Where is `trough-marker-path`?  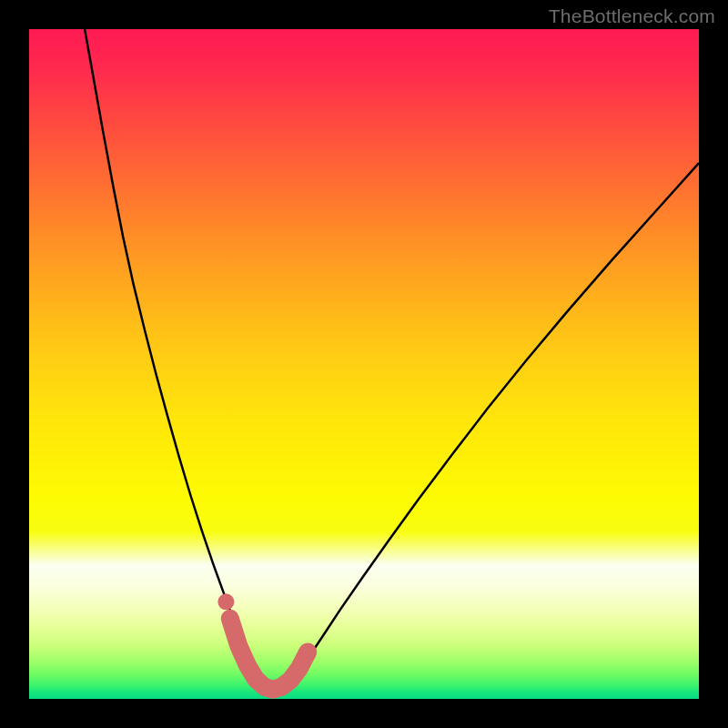
trough-marker-path is located at coordinates (269, 654).